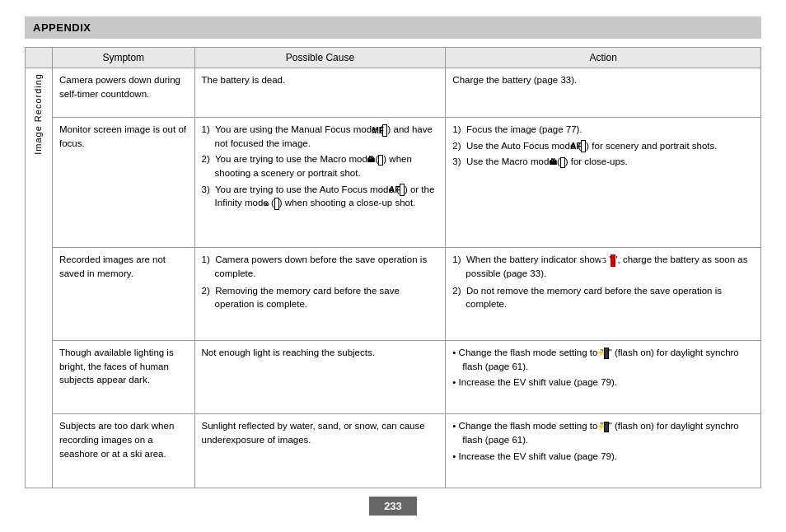 The height and width of the screenshot is (532, 786). Describe the element at coordinates (320, 267) in the screenshot. I see `list-item: 1) Camera powers down before the save op…` at that location.